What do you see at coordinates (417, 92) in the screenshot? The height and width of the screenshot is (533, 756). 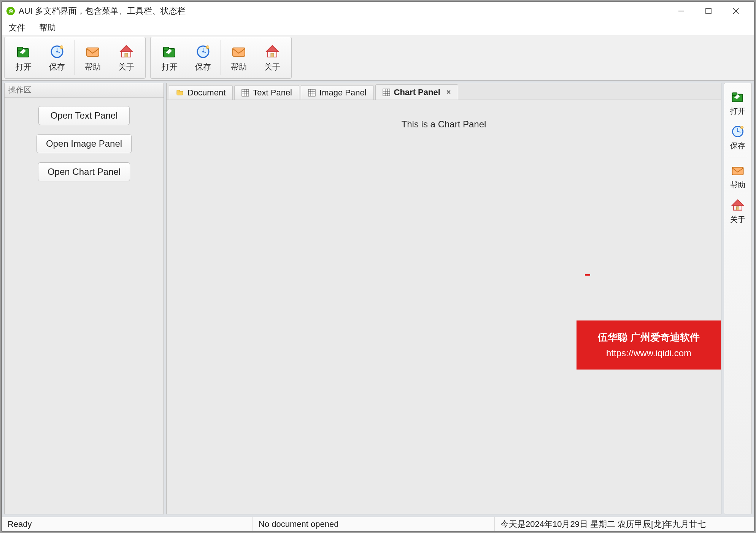 I see `tab-chart-label: Chart Panel` at bounding box center [417, 92].